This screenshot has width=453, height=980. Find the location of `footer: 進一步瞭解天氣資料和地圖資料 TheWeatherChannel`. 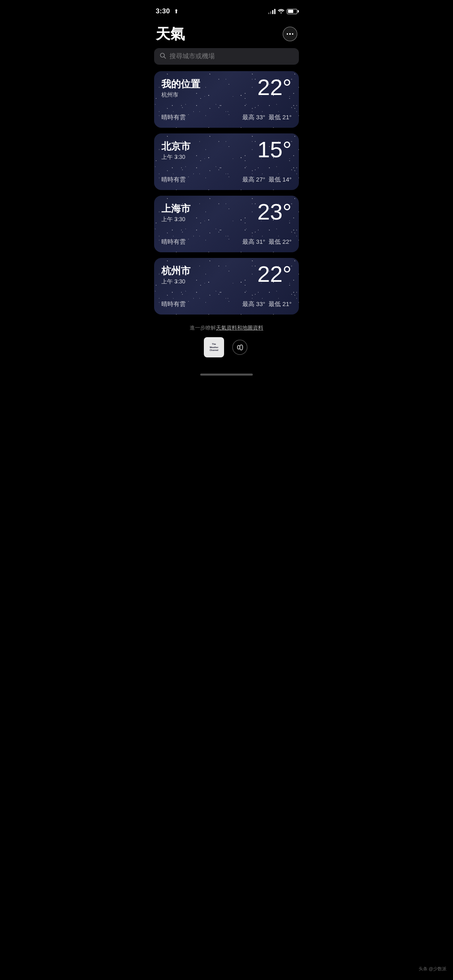

footer: 進一步瞭解天氣資料和地圖資料 TheWeatherChannel is located at coordinates (226, 342).